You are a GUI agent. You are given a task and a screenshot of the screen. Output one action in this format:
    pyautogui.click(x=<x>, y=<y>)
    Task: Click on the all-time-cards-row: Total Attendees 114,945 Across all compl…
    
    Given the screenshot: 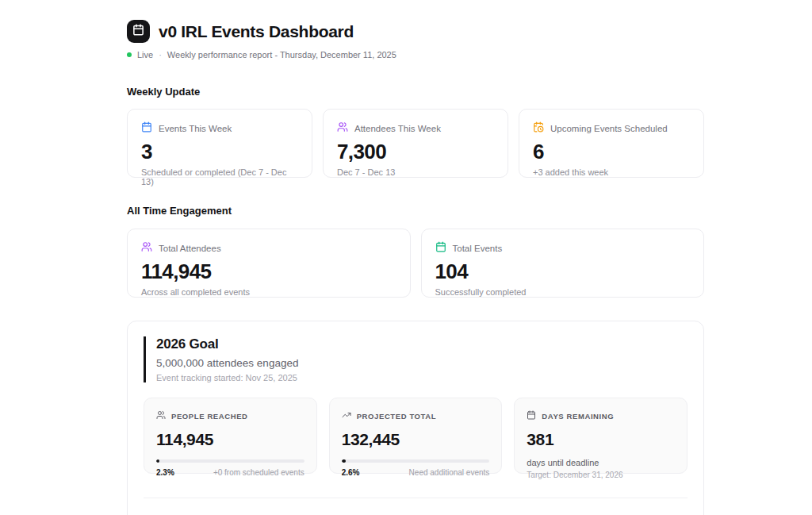 What is the action you would take?
    pyautogui.click(x=416, y=263)
    